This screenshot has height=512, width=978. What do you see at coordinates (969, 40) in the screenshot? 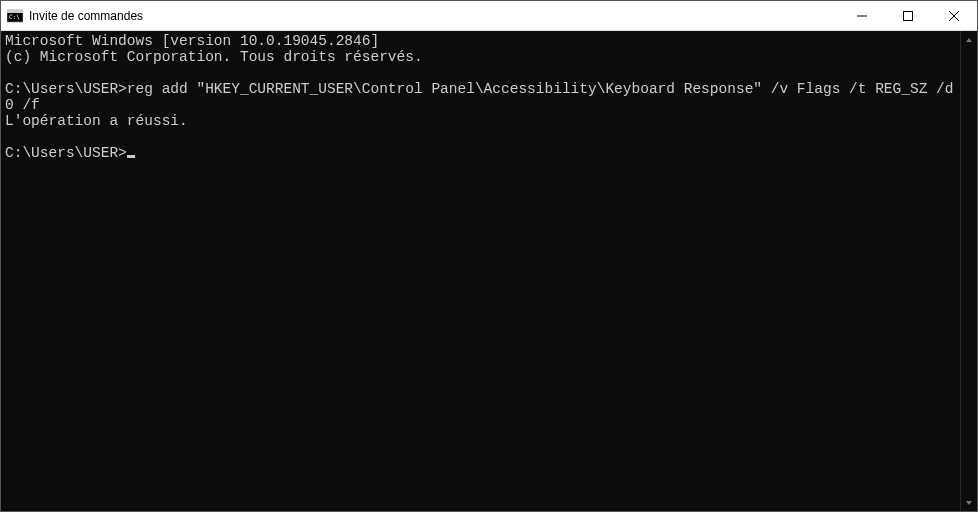
I see `scroll-up-arrow-icon` at bounding box center [969, 40].